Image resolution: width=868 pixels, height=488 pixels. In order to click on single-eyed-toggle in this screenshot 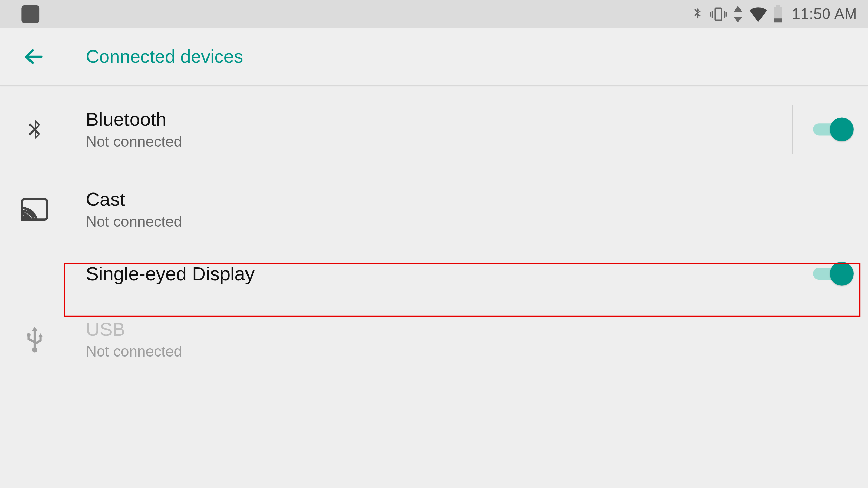, I will do `click(833, 273)`.